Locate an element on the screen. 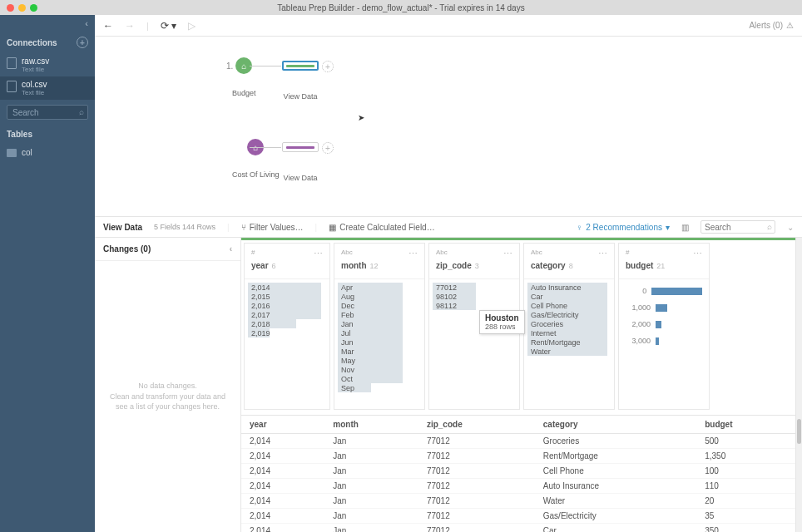 The width and height of the screenshot is (802, 532). grid-header: category is located at coordinates (616, 425).